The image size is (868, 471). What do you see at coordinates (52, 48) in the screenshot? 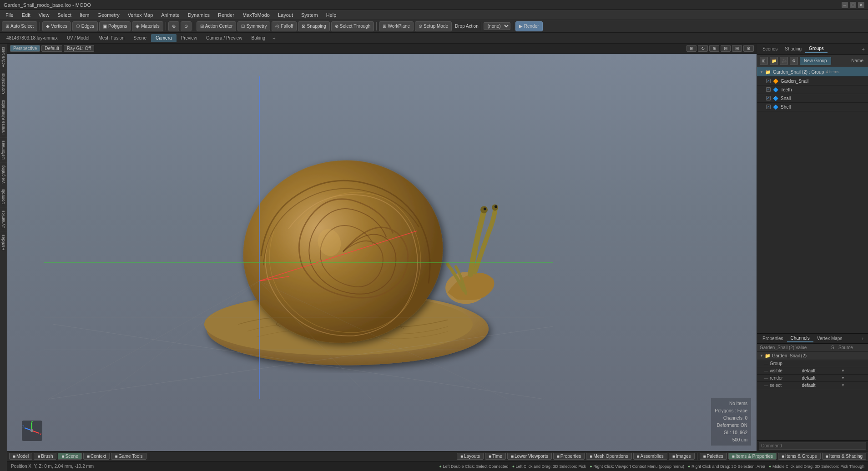
I see `viewport-shading-button: Default` at bounding box center [52, 48].